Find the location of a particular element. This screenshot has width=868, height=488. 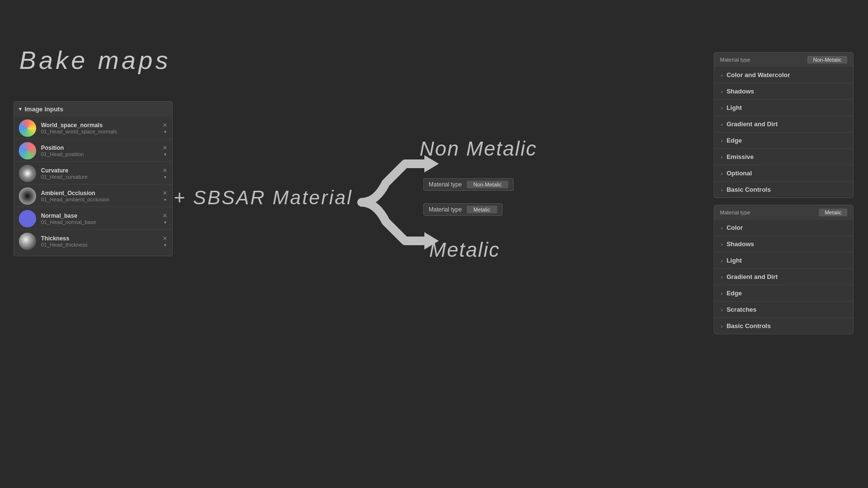

input-item: Normal_base 01_Head_normal_base ✕ ▾ is located at coordinates (93, 219).